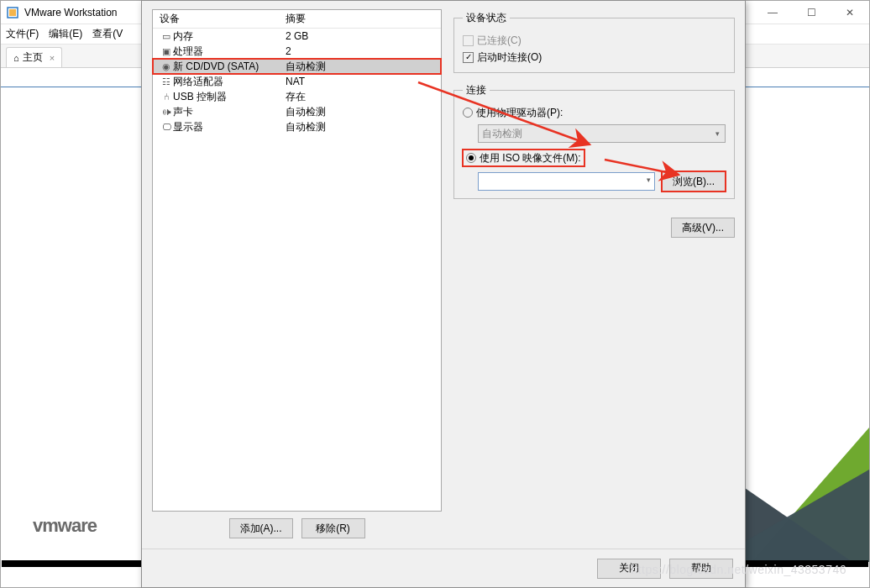 The image size is (870, 588). Describe the element at coordinates (486, 18) in the screenshot. I see `device-status-legend: 设备状态` at that location.